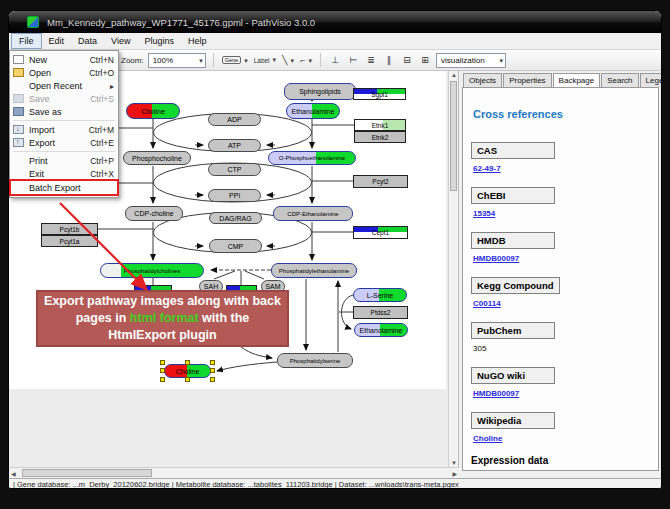 The image size is (670, 509). What do you see at coordinates (313, 214) in the screenshot?
I see `node-cdp-ethanolamine: CDP-Ethanolamine` at bounding box center [313, 214].